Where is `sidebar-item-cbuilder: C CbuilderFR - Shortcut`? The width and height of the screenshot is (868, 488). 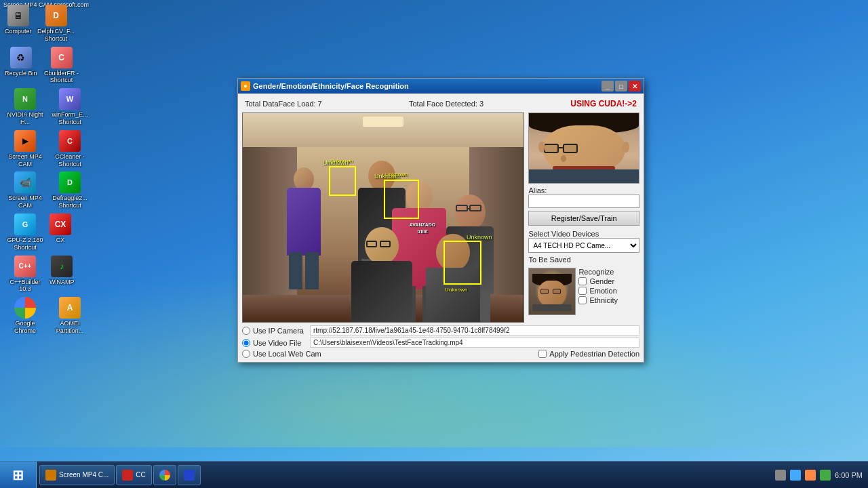
sidebar-item-cbuilder: C CbuilderFR - Shortcut is located at coordinates (62, 66).